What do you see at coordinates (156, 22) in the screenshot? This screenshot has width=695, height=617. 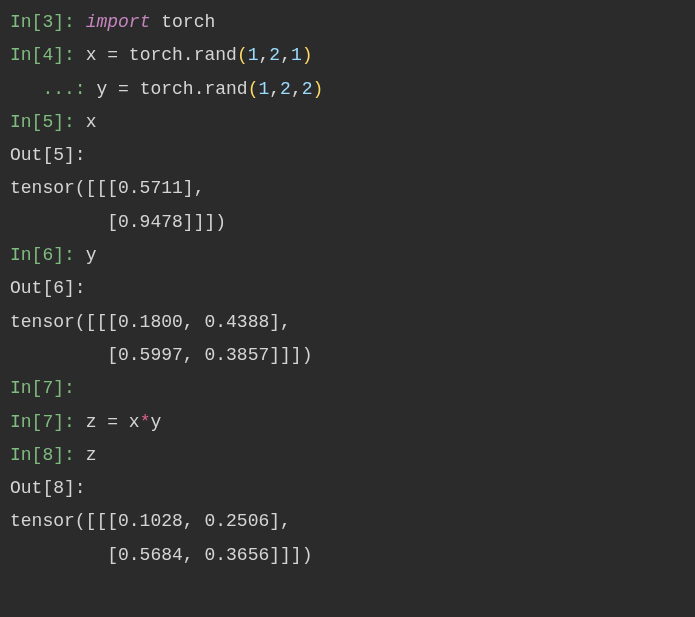 I see `space` at bounding box center [156, 22].